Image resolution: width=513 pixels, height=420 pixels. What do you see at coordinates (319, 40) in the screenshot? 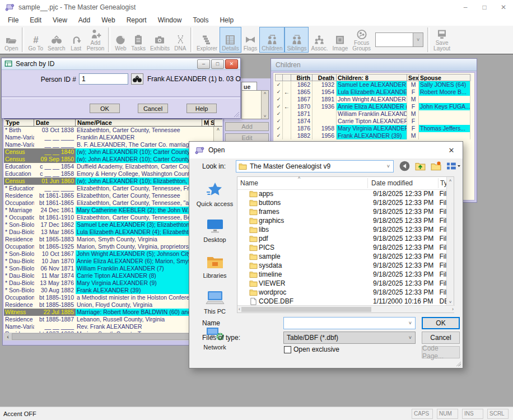
I see `toolbar-button-assoc-: Assoc.` at bounding box center [319, 40].